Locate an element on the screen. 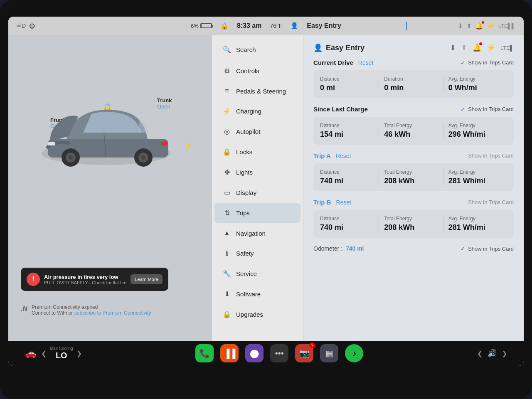 This screenshot has width=532, height=399. trips-icon: ⇅ is located at coordinates (227, 213).